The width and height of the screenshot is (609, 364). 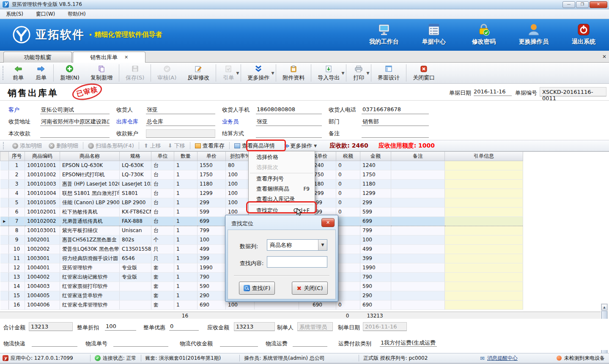 I want to click on cell-seq: 1, so click(x=17, y=165).